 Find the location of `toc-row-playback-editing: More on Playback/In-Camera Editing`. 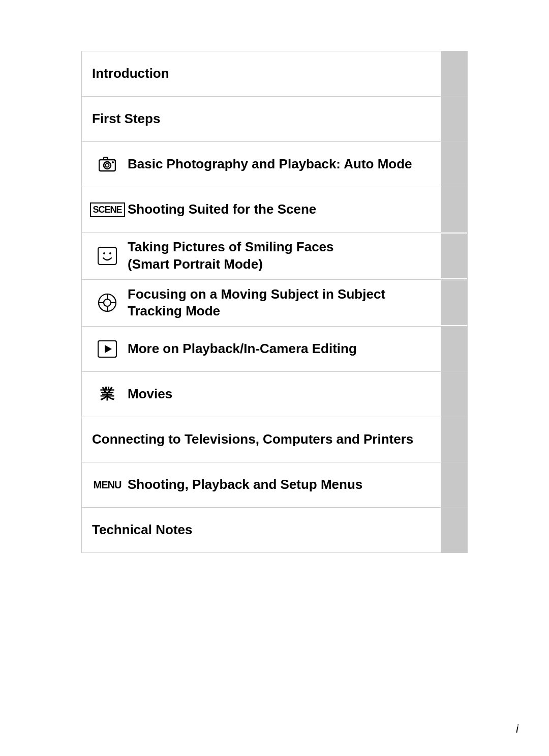

toc-row-playback-editing: More on Playback/In-Camera Editing is located at coordinates (274, 349).